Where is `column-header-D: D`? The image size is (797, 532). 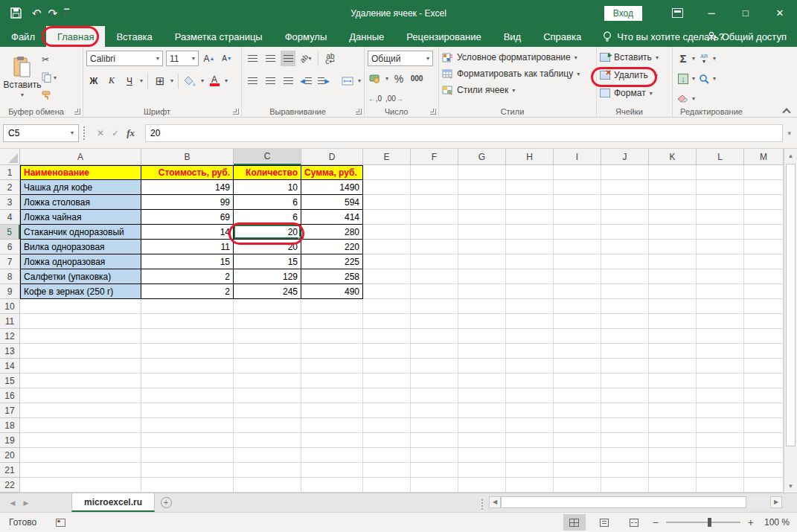
column-header-D: D is located at coordinates (332, 157).